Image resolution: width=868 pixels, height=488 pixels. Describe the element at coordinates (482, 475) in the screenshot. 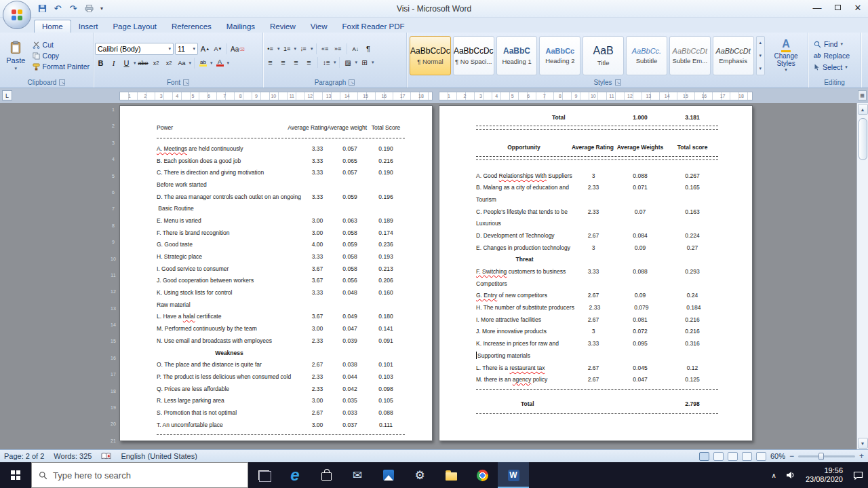

I see `taskbar-icon-chrome` at that location.